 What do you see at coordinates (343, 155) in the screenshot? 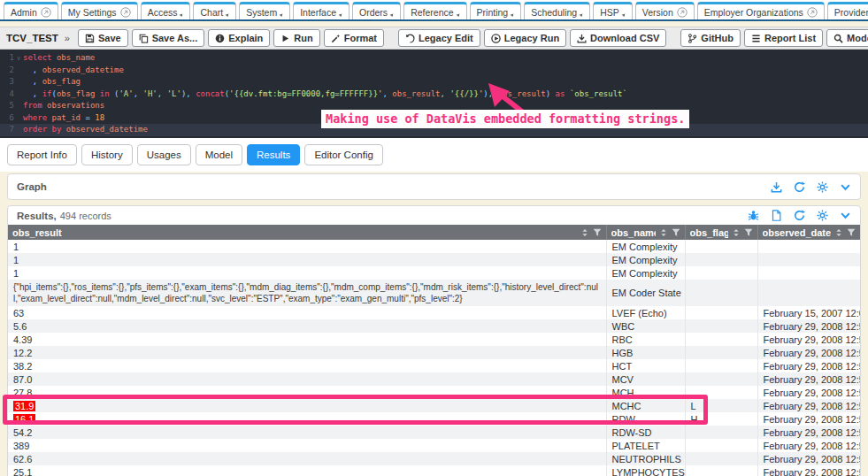
I see `tab-editor-config: Editor Config` at bounding box center [343, 155].